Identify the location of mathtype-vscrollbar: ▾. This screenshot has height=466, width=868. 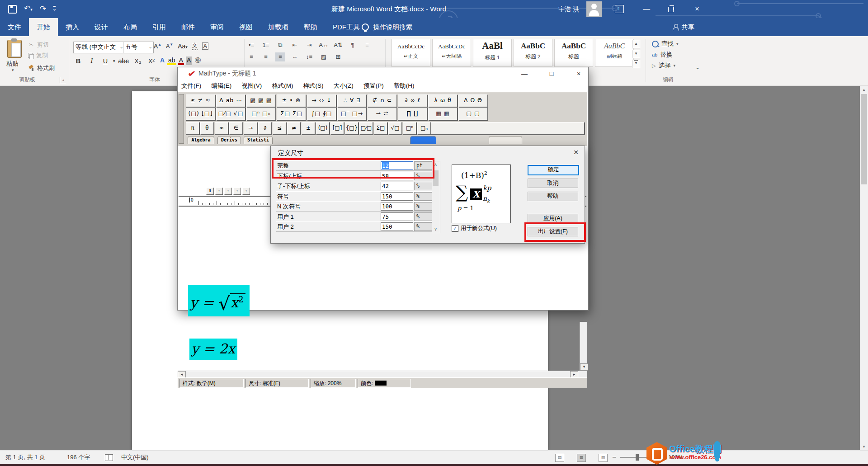
(583, 346).